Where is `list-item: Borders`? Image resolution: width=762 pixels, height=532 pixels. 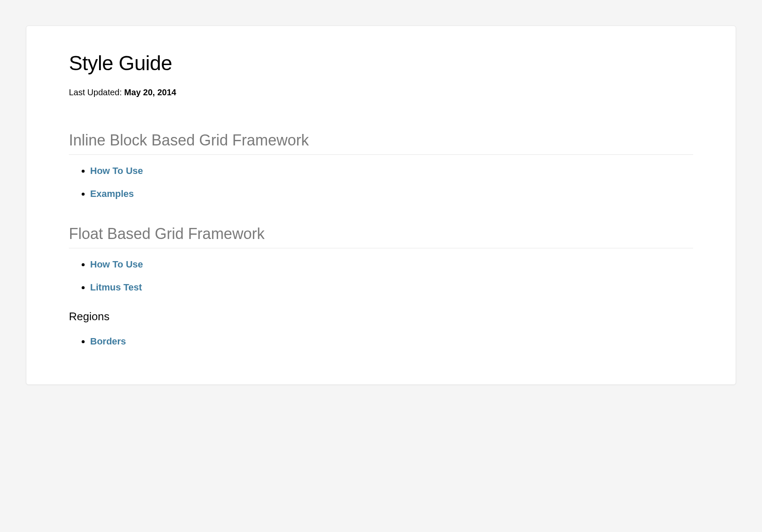
list-item: Borders is located at coordinates (392, 341).